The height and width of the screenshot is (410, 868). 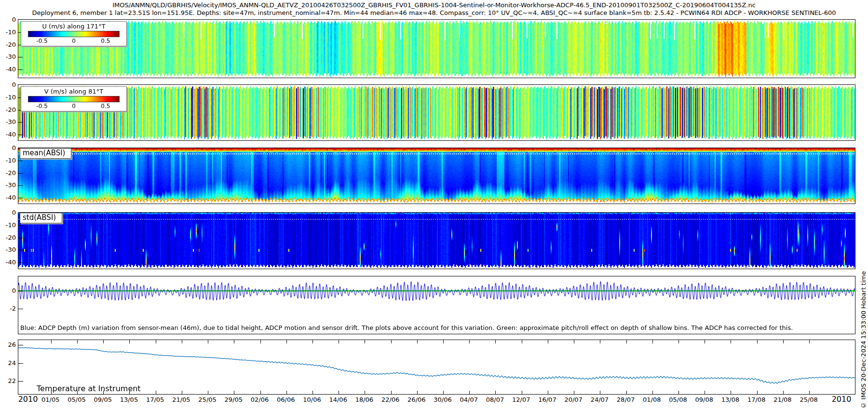 I want to click on x-tick-label: 09/05, so click(x=102, y=399).